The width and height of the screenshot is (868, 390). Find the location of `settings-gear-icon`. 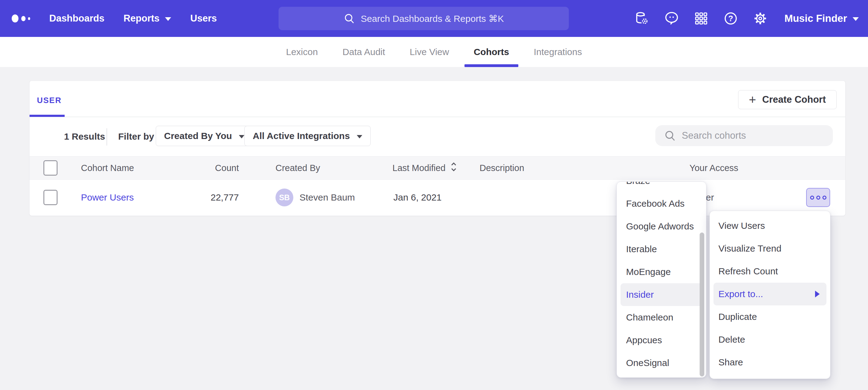

settings-gear-icon is located at coordinates (760, 19).